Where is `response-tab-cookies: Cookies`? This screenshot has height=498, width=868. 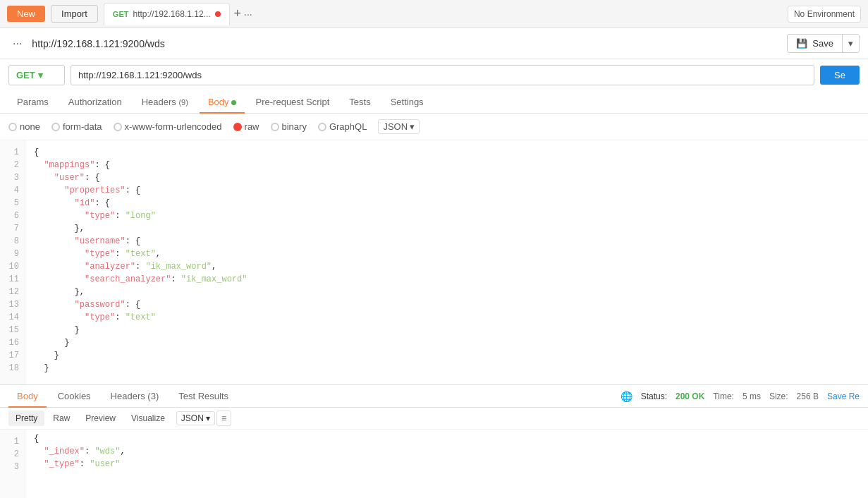
response-tab-cookies: Cookies is located at coordinates (75, 396).